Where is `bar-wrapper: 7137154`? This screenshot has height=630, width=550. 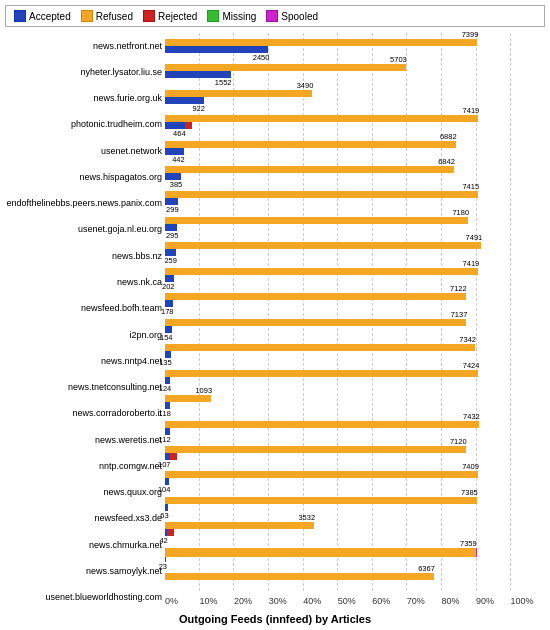
bar-wrapper: 7137154 is located at coordinates (355, 326).